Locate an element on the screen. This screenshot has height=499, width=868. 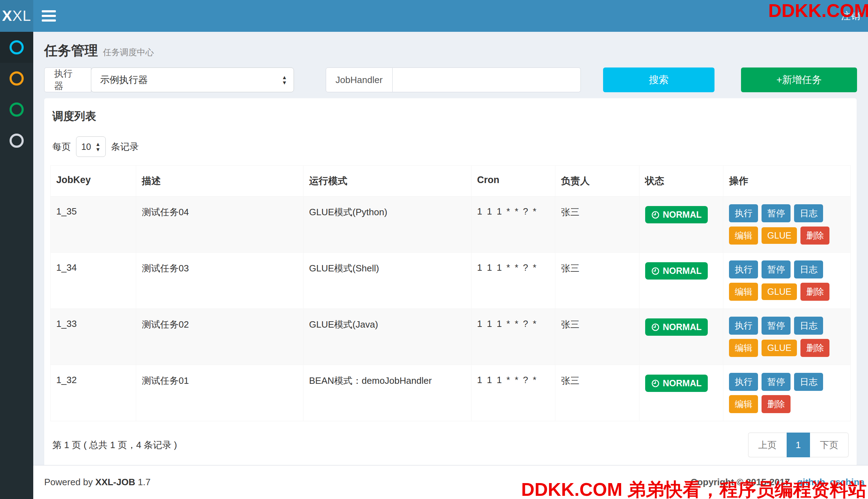
column-header: 状态 is located at coordinates (681, 181).